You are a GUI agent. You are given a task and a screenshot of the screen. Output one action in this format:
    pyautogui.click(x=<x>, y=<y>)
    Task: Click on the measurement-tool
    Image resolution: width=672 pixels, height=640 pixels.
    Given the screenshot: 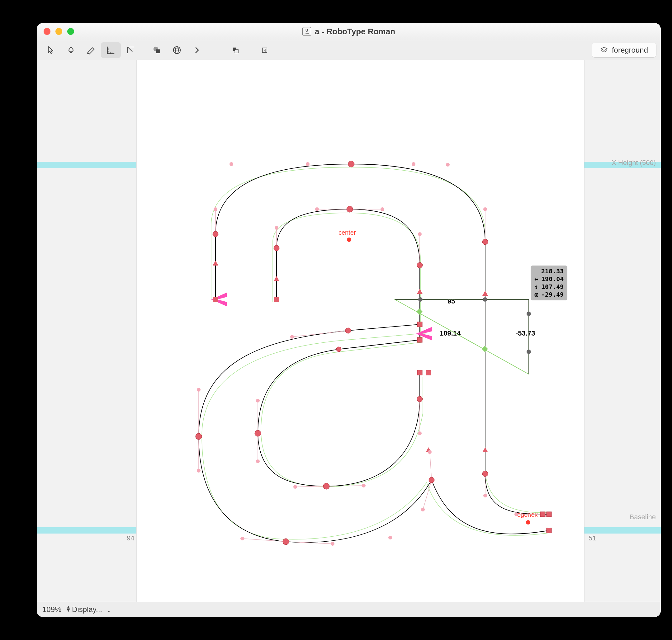 What is the action you would take?
    pyautogui.click(x=111, y=50)
    